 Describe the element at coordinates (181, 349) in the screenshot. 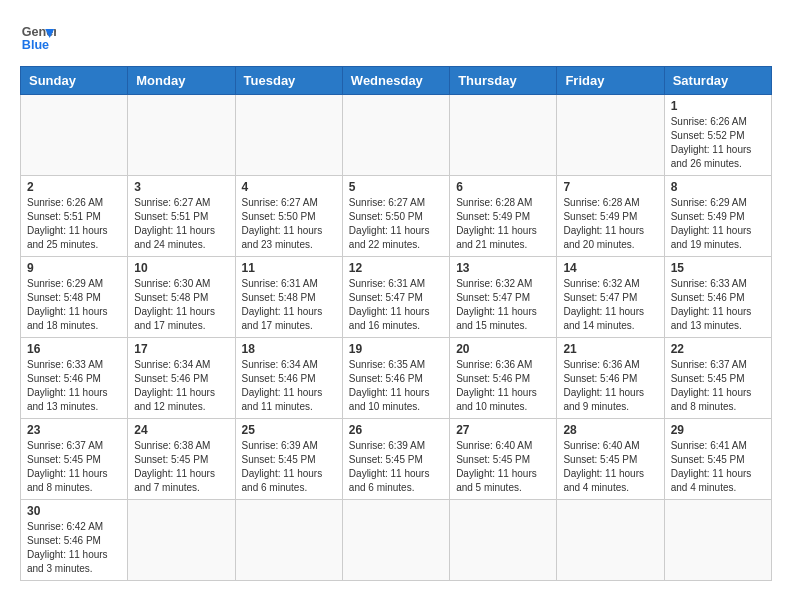

I see `day-number: 17` at that location.